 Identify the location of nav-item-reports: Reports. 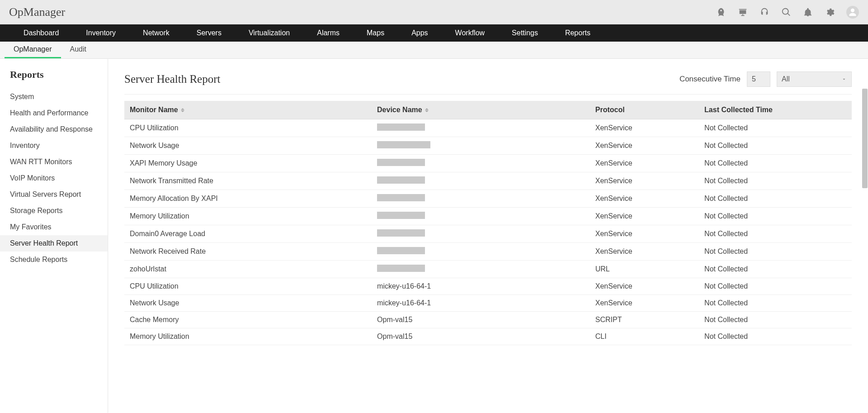
(578, 33).